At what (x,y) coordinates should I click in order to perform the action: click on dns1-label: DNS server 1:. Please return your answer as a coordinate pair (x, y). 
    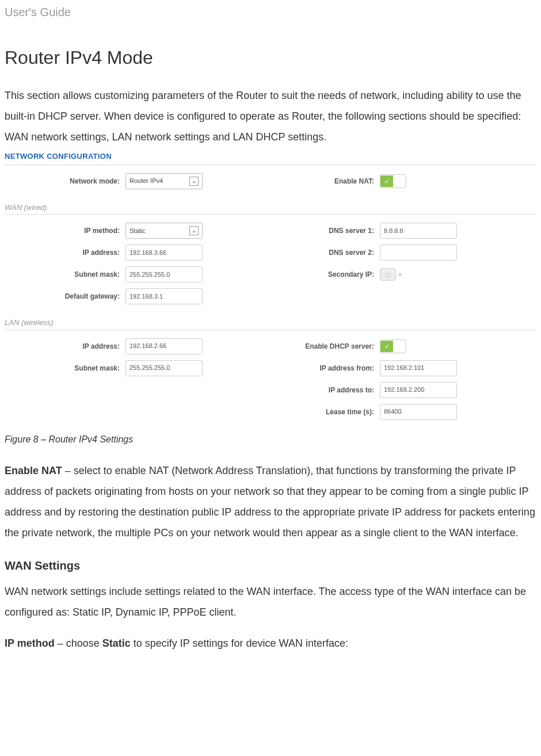
    Looking at the image, I should click on (325, 231).